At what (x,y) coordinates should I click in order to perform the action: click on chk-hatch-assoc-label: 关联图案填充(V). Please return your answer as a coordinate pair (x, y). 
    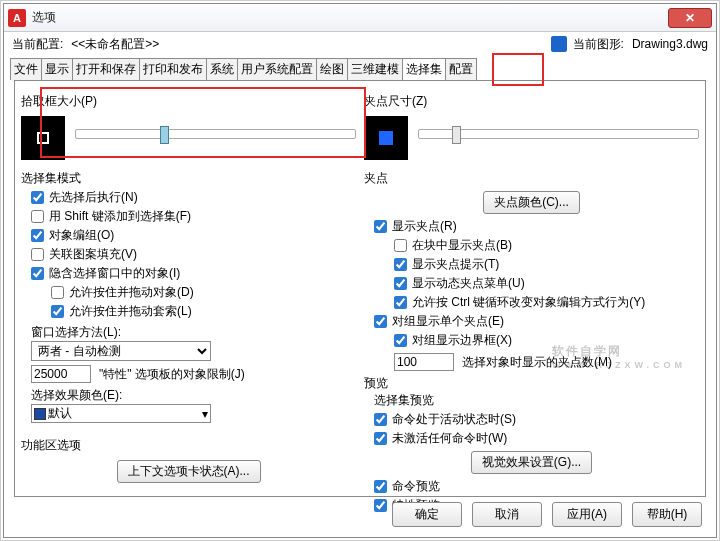
    Looking at the image, I should click on (93, 254).